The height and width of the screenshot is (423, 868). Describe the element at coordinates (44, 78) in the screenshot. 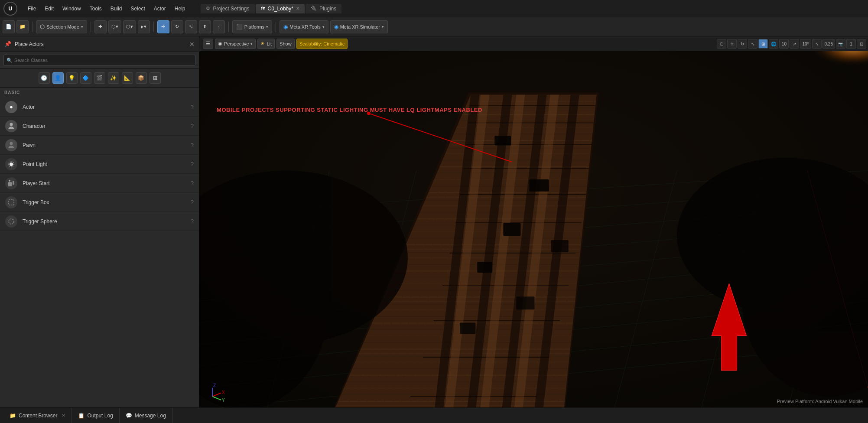

I see `recently-placed-btn: 🕐` at that location.